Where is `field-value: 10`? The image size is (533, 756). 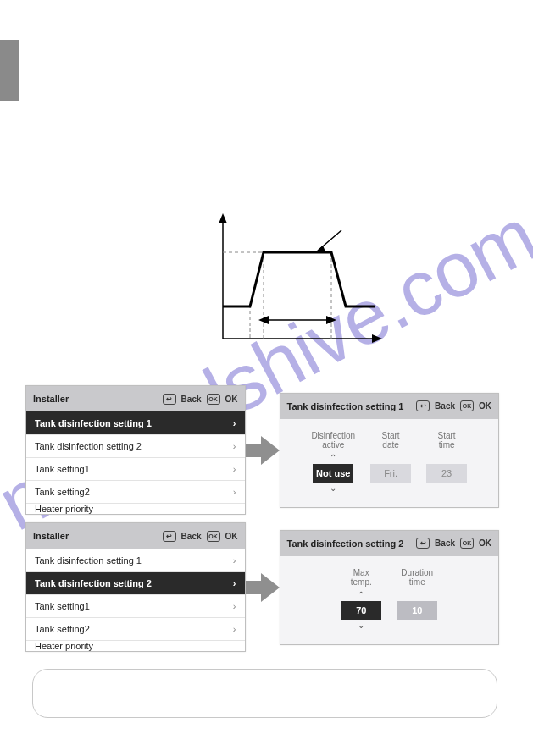
field-value: 10 is located at coordinates (417, 610).